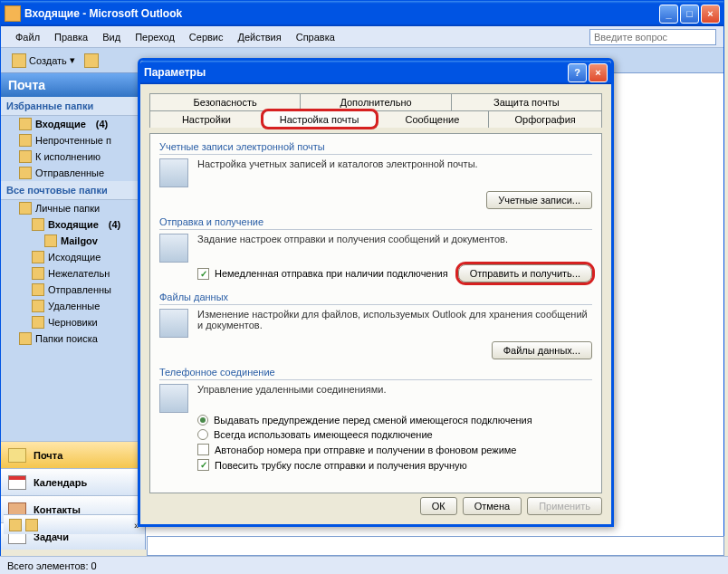 Image resolution: width=728 pixels, height=574 pixels. What do you see at coordinates (438, 506) in the screenshot?
I see `ok-button: ОК` at bounding box center [438, 506].